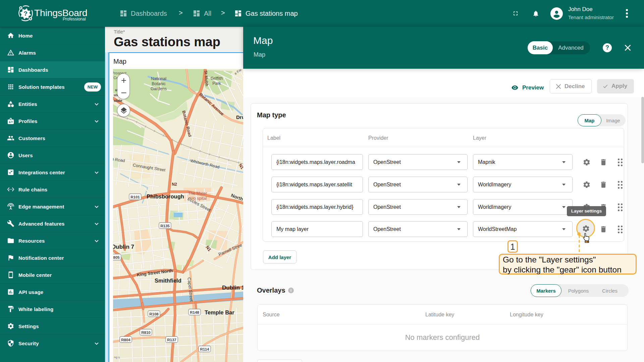 The image size is (644, 362). I want to click on svg-text: Gardens, so click(159, 89).